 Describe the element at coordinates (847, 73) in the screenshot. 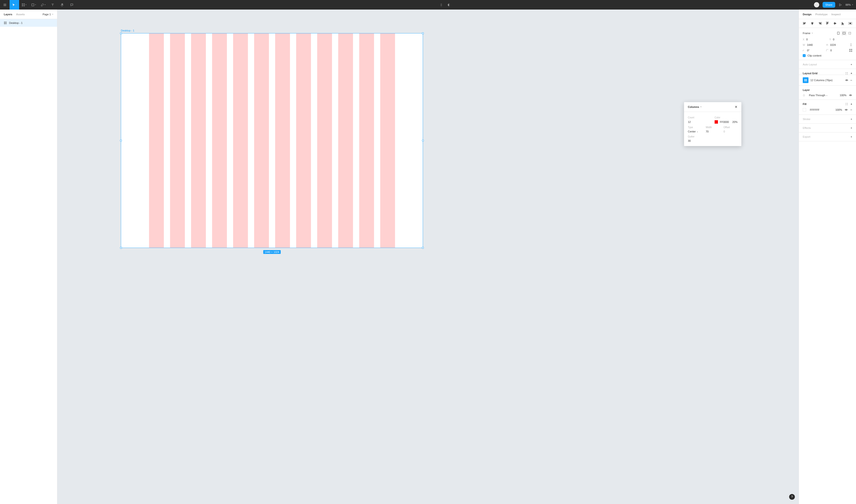

I see `grid-styles-icon` at that location.